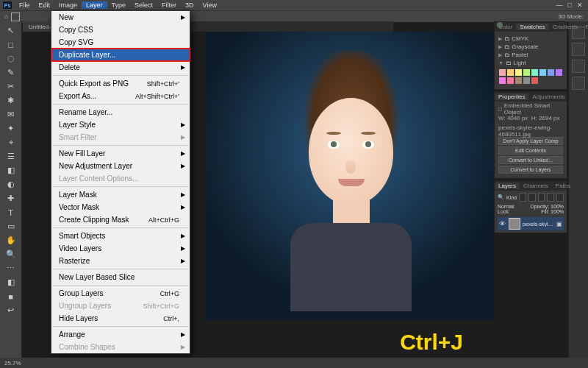 This screenshot has height=368, width=588. I want to click on menu-item: Group LayersCtrl+G, so click(121, 293).